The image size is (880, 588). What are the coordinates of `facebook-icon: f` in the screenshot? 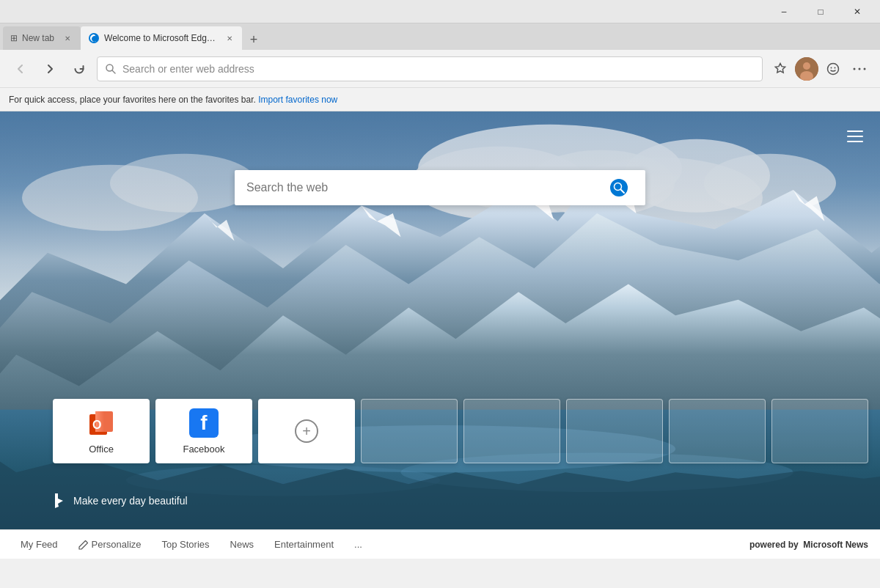 It's located at (204, 423).